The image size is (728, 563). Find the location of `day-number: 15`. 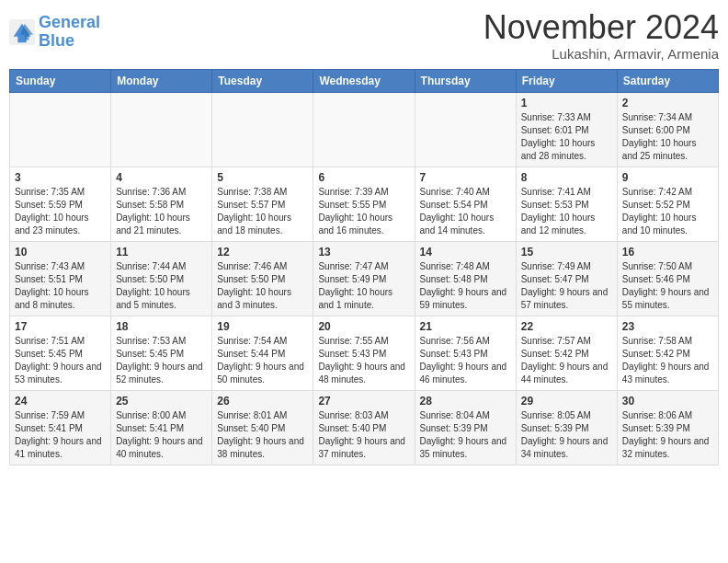

day-number: 15 is located at coordinates (566, 252).